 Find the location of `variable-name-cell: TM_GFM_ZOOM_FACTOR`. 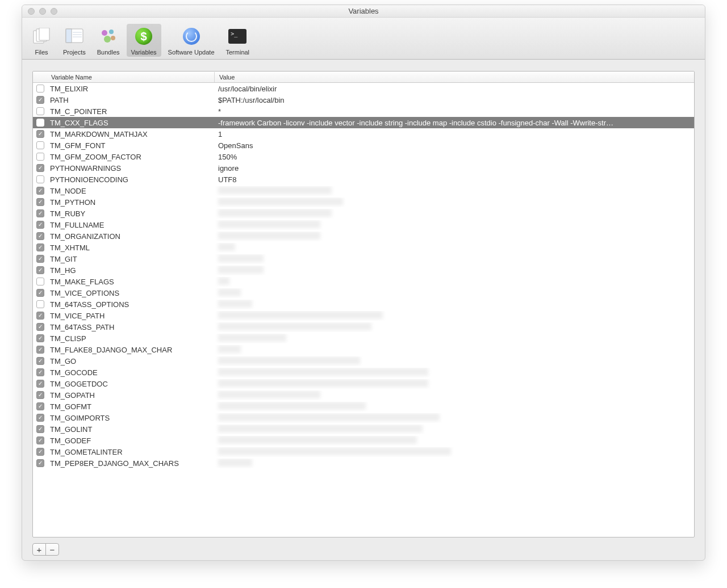

variable-name-cell: TM_GFM_ZOOM_FACTOR is located at coordinates (131, 157).